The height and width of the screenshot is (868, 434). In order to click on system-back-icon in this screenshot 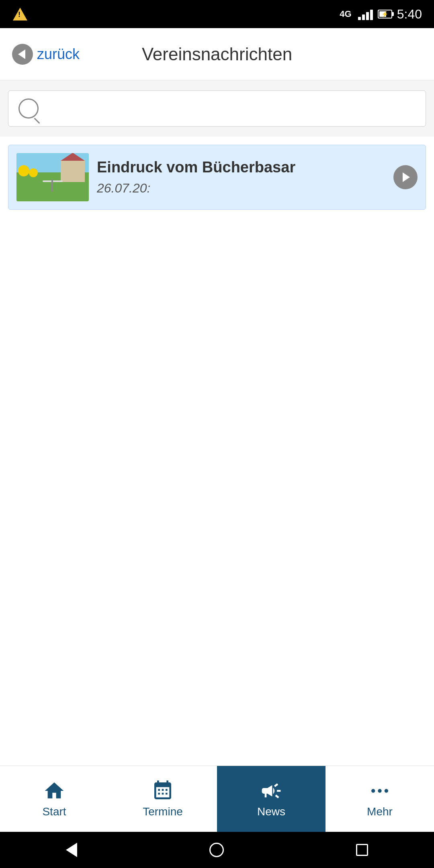, I will do `click(72, 850)`.